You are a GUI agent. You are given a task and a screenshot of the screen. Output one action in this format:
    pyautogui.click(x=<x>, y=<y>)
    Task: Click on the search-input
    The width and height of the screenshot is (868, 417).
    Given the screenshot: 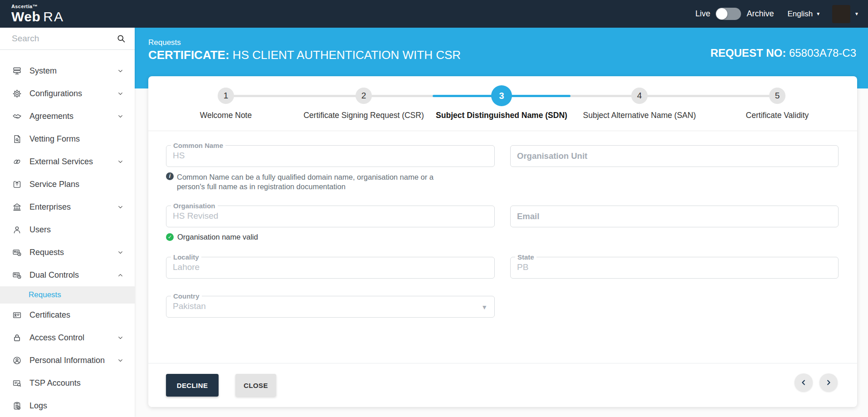 What is the action you would take?
    pyautogui.click(x=52, y=39)
    